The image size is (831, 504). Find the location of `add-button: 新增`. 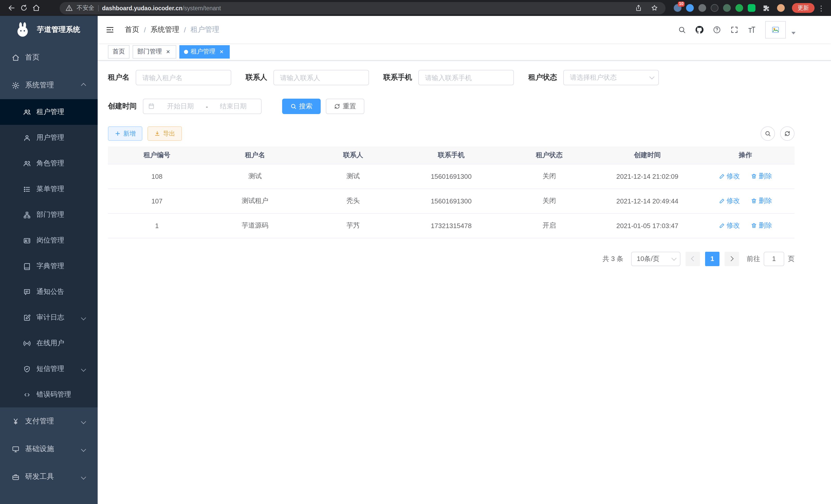

add-button: 新增 is located at coordinates (125, 134).